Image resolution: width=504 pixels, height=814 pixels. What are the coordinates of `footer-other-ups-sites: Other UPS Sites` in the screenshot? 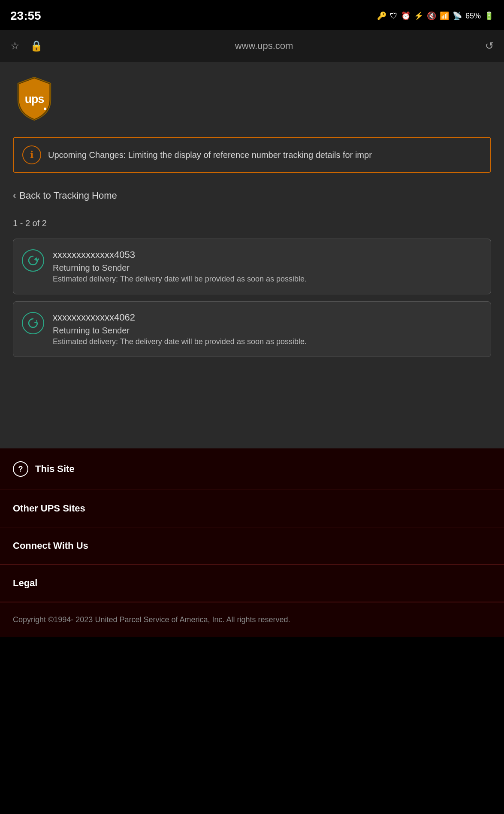 It's located at (252, 509).